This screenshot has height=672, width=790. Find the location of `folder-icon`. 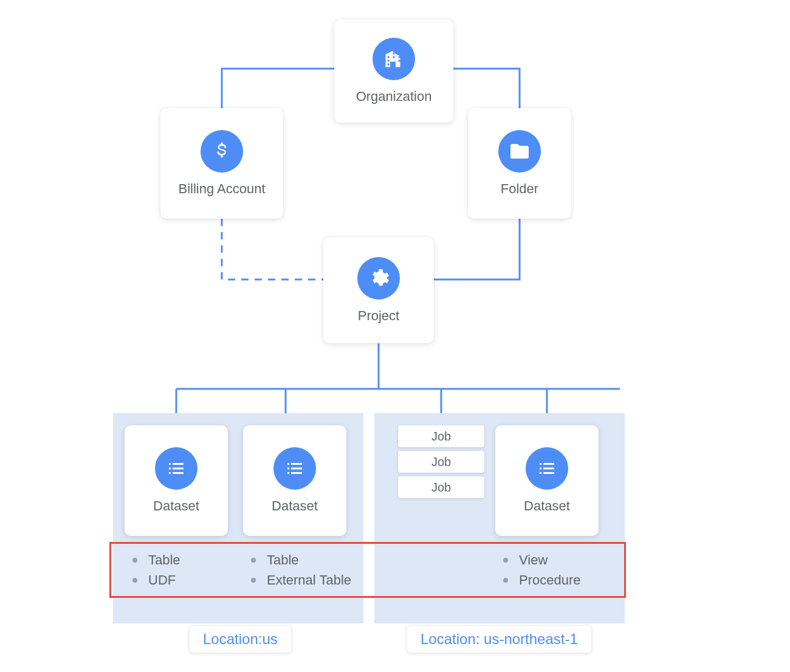

folder-icon is located at coordinates (520, 151).